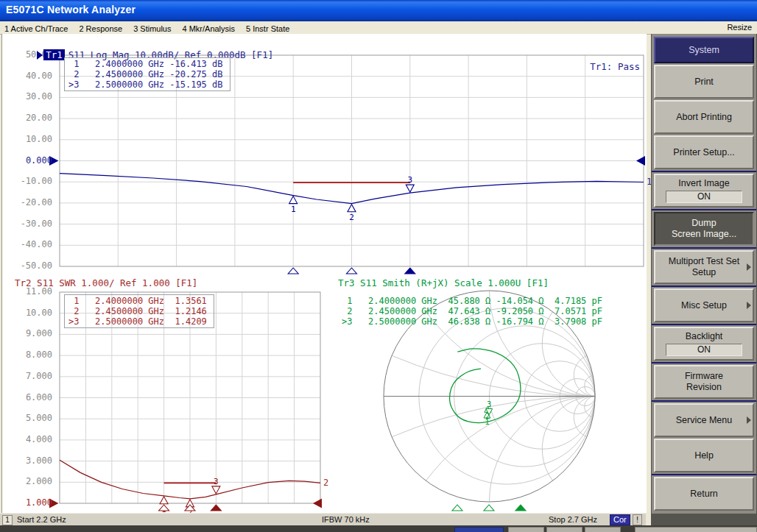 The height and width of the screenshot is (532, 757). What do you see at coordinates (293, 209) in the screenshot?
I see `marker-number-label: 1` at bounding box center [293, 209].